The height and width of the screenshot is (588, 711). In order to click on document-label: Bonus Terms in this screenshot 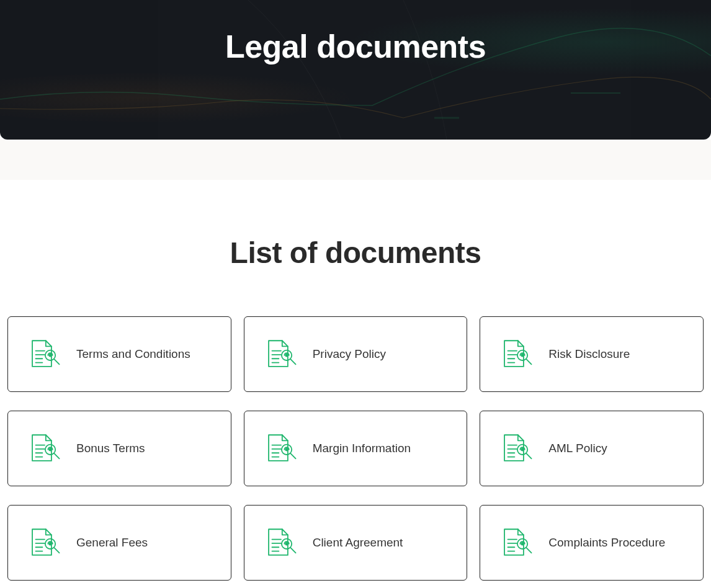, I will do `click(110, 448)`.